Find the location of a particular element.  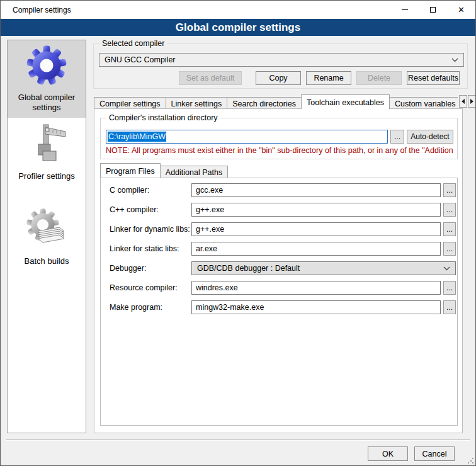

ok-button: OK is located at coordinates (388, 453).